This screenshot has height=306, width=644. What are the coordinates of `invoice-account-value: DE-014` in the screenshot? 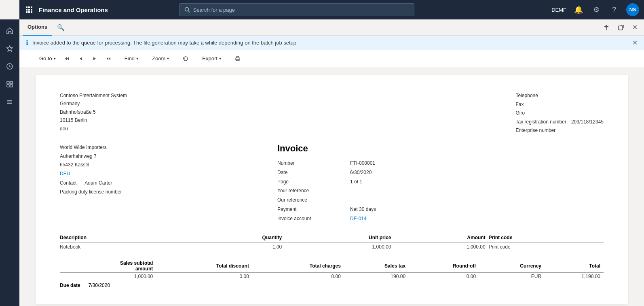 It's located at (477, 219).